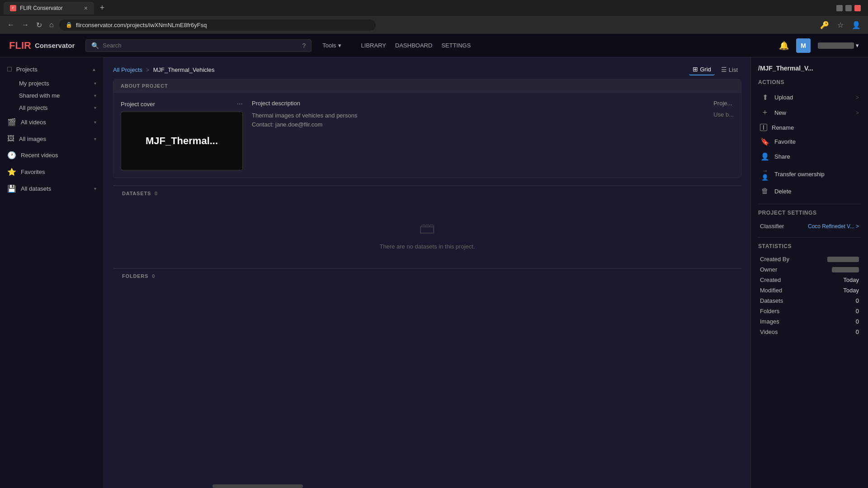 This screenshot has height=488, width=868. Describe the element at coordinates (12, 172) in the screenshot. I see `favorites-icon: ⭐` at that location.